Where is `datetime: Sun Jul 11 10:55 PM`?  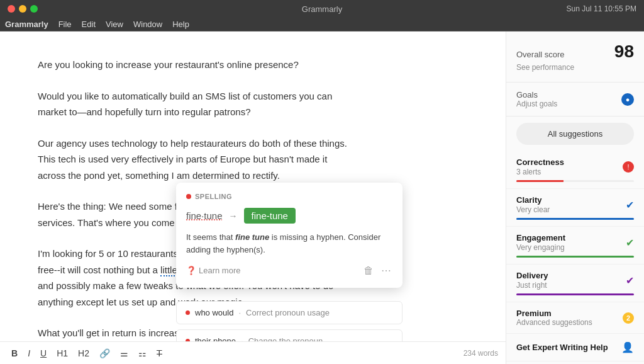
datetime: Sun Jul 11 10:55 PM is located at coordinates (601, 9).